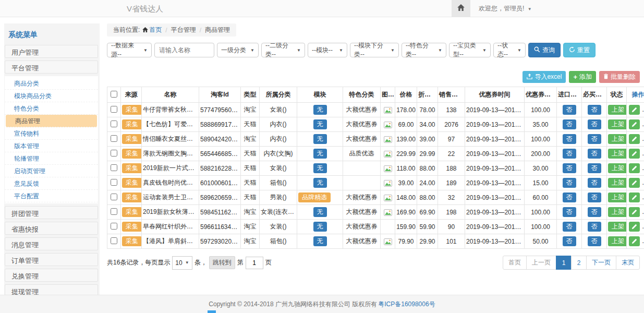 The height and width of the screenshot is (313, 644). What do you see at coordinates (51, 67) in the screenshot?
I see `sidebar-item-平台管理: 平台管理` at bounding box center [51, 67].